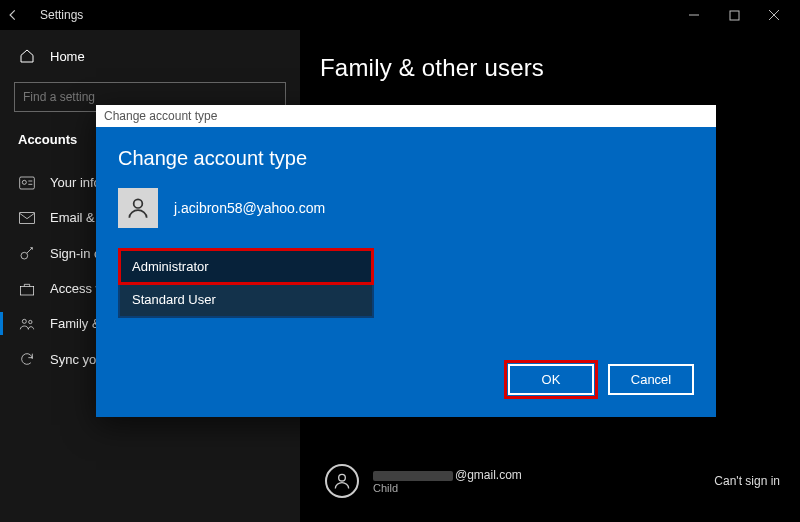 The image size is (800, 522). What do you see at coordinates (27, 289) in the screenshot?
I see `briefcase-icon` at bounding box center [27, 289].